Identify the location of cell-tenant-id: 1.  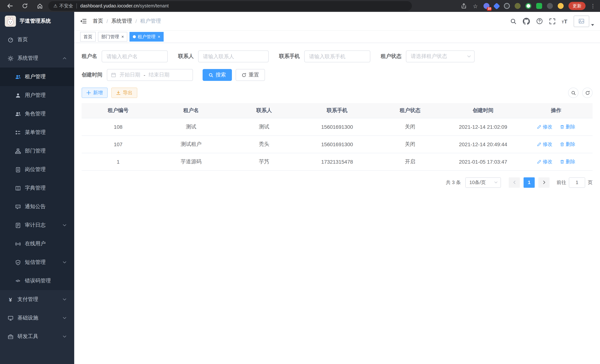
(118, 162).